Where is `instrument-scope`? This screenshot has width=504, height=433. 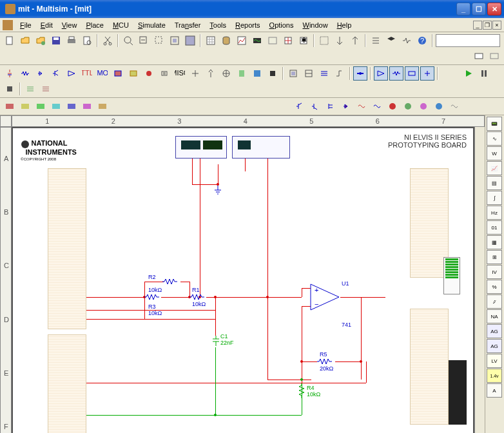
instrument-scope is located at coordinates (261, 147).